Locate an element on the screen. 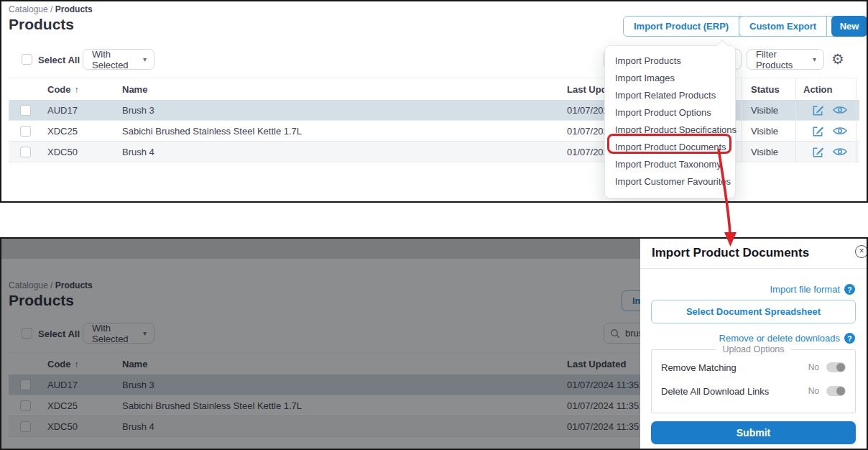 The width and height of the screenshot is (868, 450). remove-or-delete-downloads-link: Remove or delete downloads ? is located at coordinates (788, 338).